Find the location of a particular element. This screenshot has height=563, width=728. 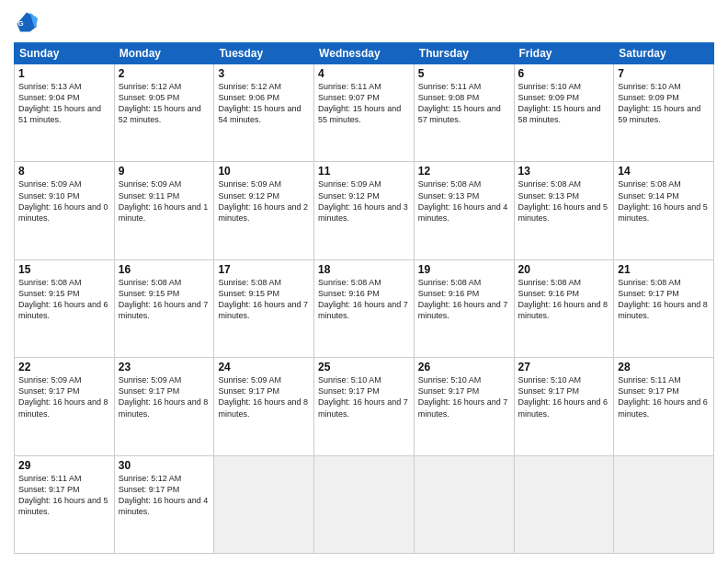

day-number: 20 is located at coordinates (564, 270).